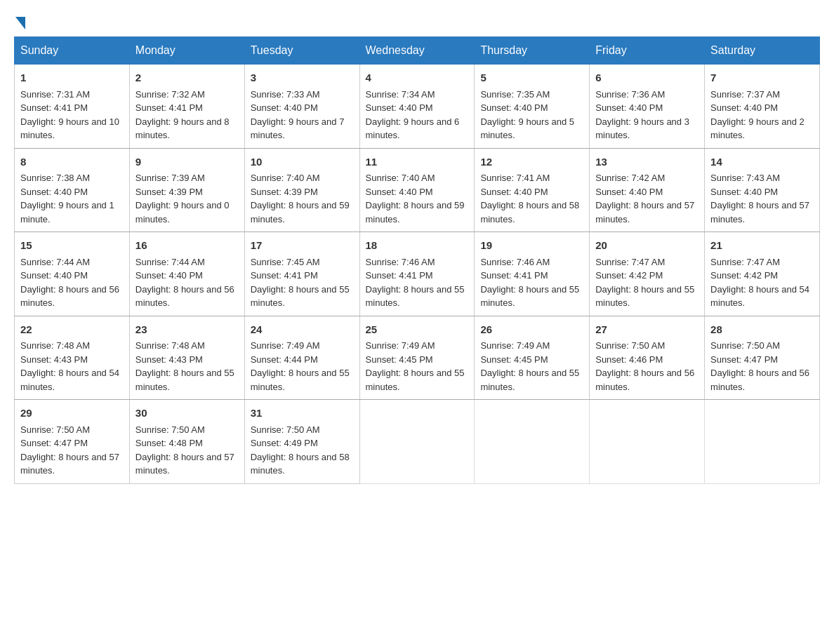 The image size is (834, 644). What do you see at coordinates (187, 330) in the screenshot?
I see `day-number: 23` at bounding box center [187, 330].